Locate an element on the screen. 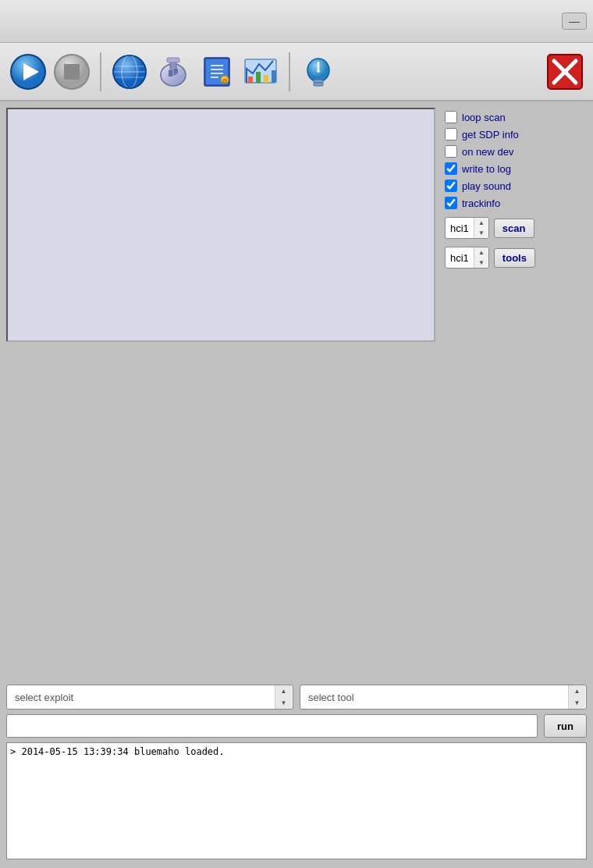  tools-button: tools is located at coordinates (515, 258).